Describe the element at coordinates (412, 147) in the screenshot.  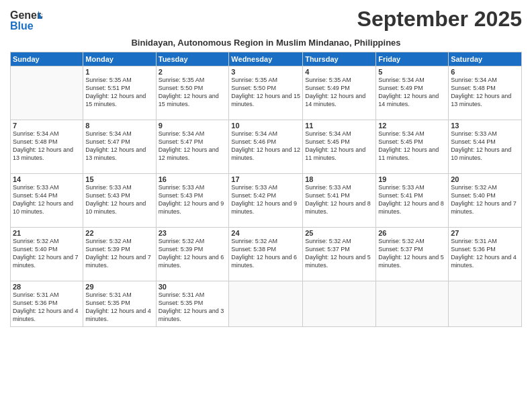
I see `table-row: 12 Sunrise: 5:34 AMSunset: 5:45 PMDaylig…` at that location.